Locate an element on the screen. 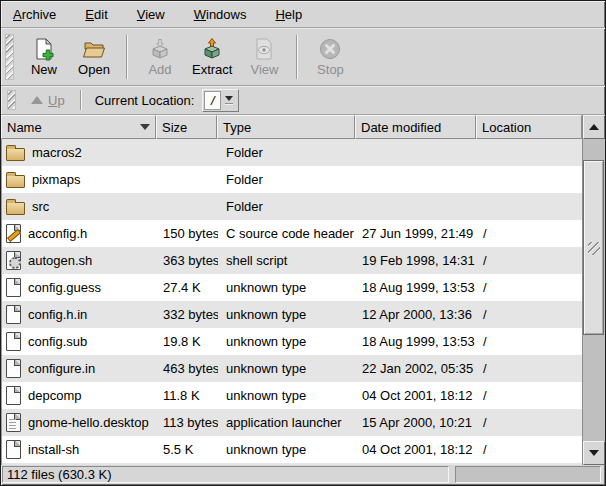  location-combo: / is located at coordinates (220, 100).